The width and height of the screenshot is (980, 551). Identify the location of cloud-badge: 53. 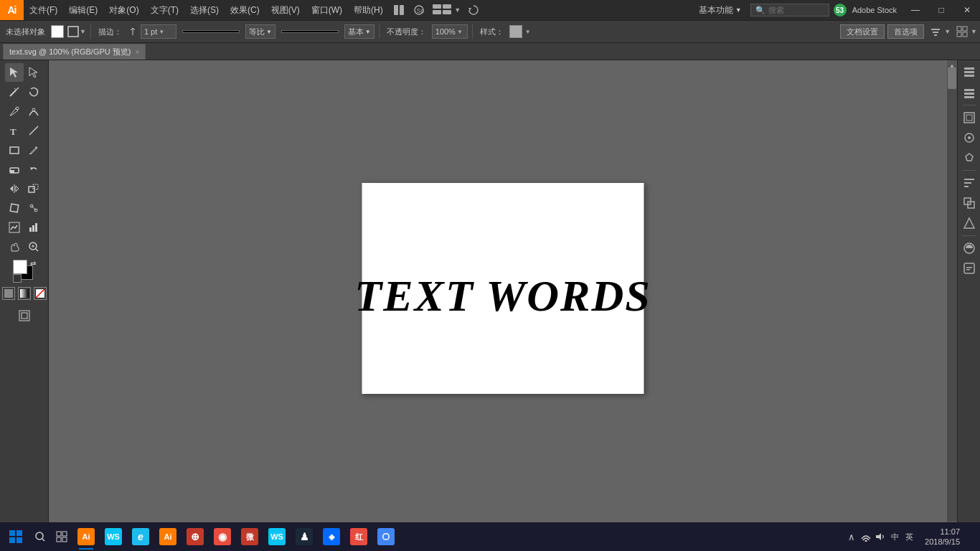
(840, 10).